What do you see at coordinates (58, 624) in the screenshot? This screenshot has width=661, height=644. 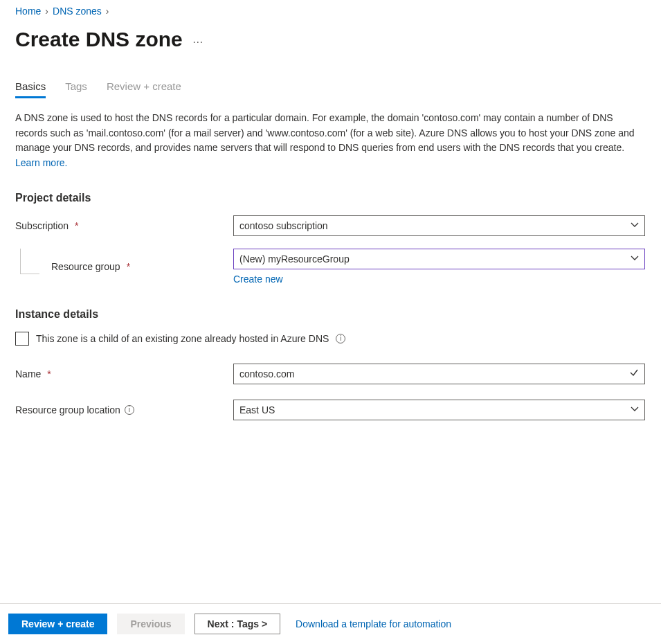 I see `review-create-button: Review + create` at bounding box center [58, 624].